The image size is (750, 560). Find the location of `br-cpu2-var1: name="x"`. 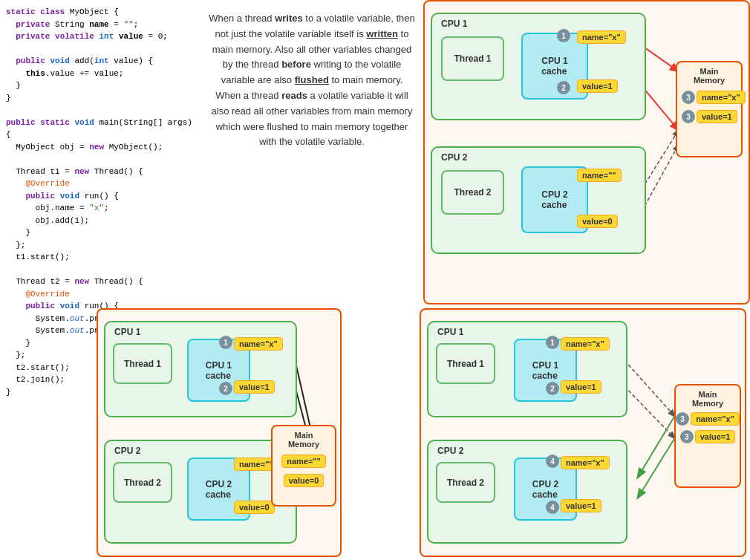

br-cpu2-var1: name="x" is located at coordinates (585, 463).